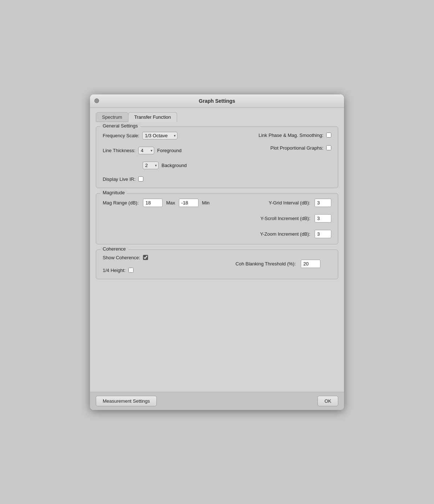  I want to click on quarter-height-row: 1/4 Height:, so click(160, 270).